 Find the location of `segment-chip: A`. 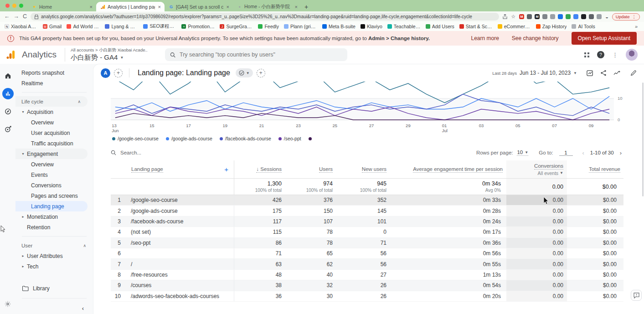

segment-chip: A is located at coordinates (106, 73).